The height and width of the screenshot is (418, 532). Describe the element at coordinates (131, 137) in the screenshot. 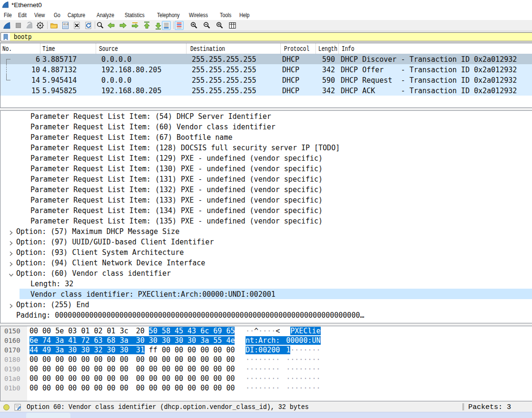

I see `detail-text: Parameter Request List Item: (67) Bootfi…` at that location.